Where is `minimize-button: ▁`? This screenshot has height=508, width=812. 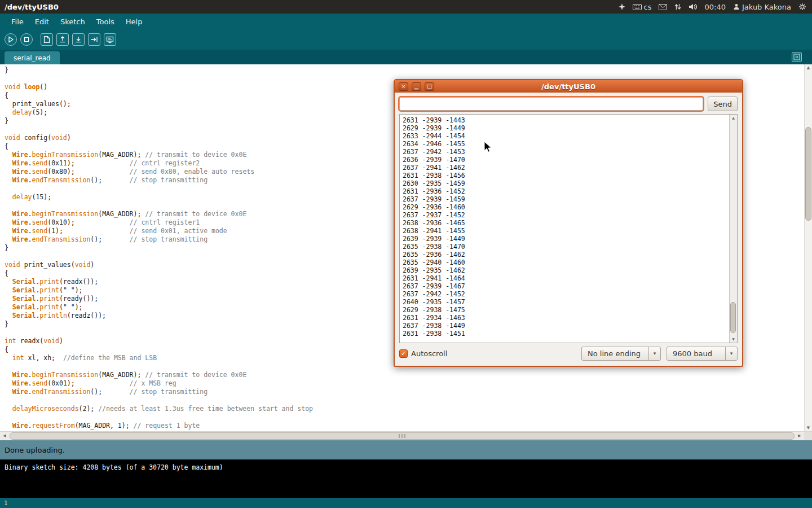 minimize-button: ▁ is located at coordinates (416, 87).